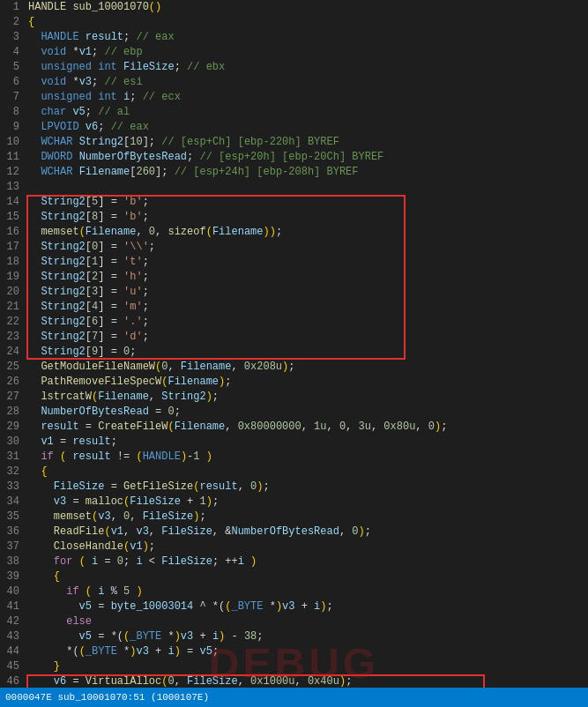 The height and width of the screenshot is (707, 588). Describe the element at coordinates (12, 7) in the screenshot. I see `line-number: 1` at that location.